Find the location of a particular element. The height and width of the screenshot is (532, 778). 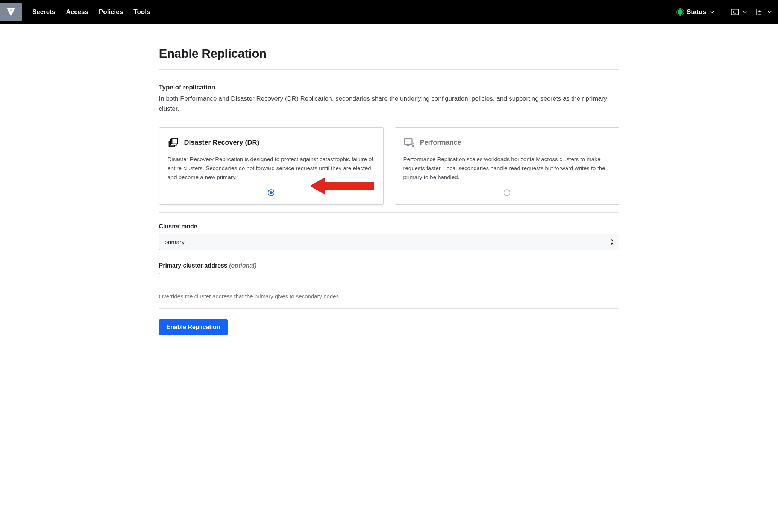

user-dropdown is located at coordinates (764, 12).